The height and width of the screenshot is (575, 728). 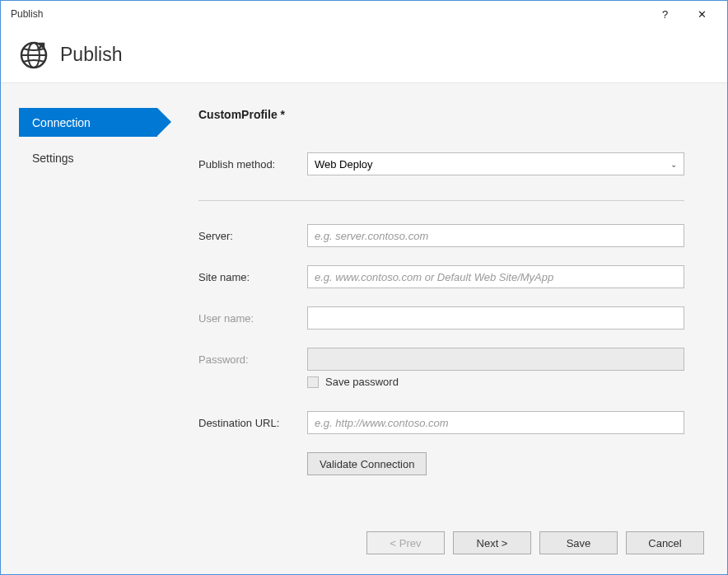 I want to click on help-button: ?, so click(x=665, y=14).